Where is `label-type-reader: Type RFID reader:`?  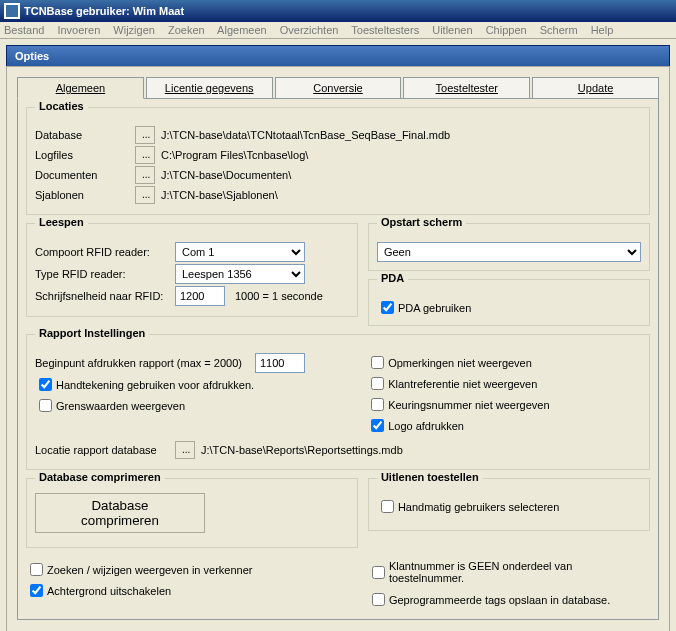 label-type-reader: Type RFID reader: is located at coordinates (105, 274).